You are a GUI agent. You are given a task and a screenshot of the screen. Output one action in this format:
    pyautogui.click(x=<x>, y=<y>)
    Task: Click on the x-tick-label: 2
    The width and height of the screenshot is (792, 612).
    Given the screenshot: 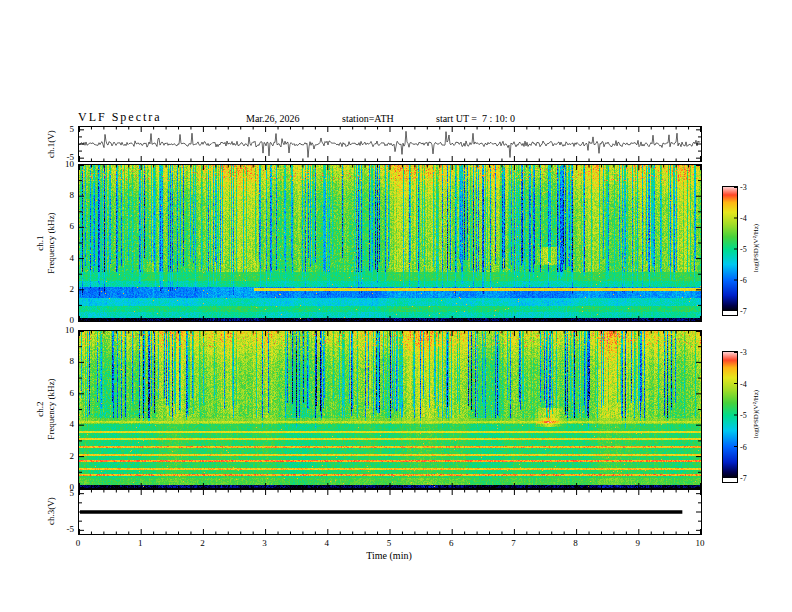 What is the action you would take?
    pyautogui.click(x=202, y=544)
    